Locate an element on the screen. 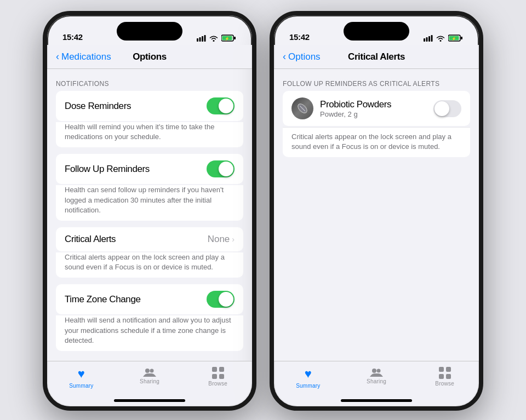  summary-icon-1: ♥ is located at coordinates (81, 374).